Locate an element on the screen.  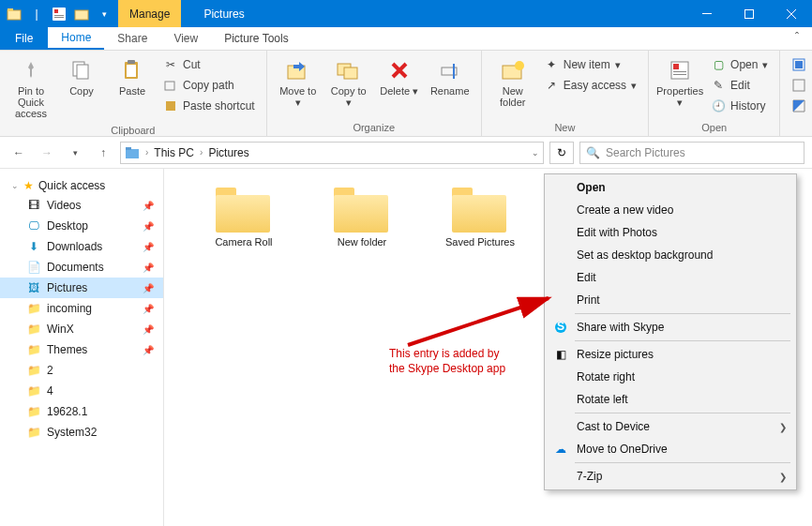
maximize-button is located at coordinates (748, 13).